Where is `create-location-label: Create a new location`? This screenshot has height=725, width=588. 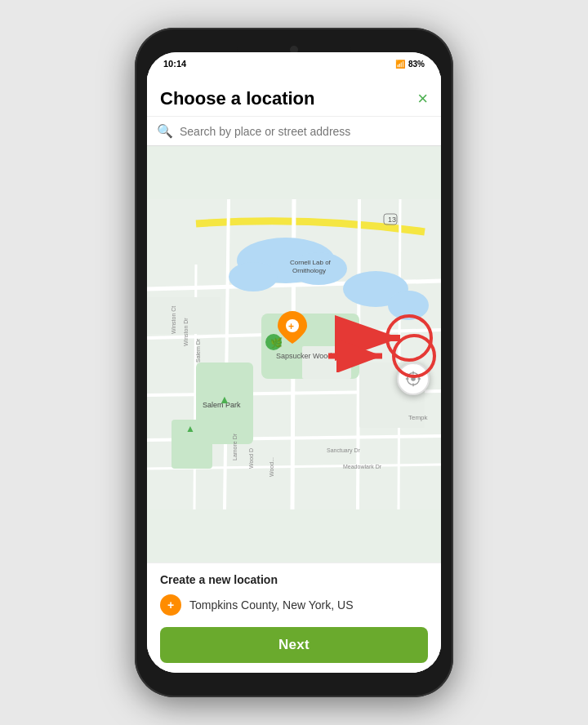
create-location-label: Create a new location is located at coordinates (294, 580).